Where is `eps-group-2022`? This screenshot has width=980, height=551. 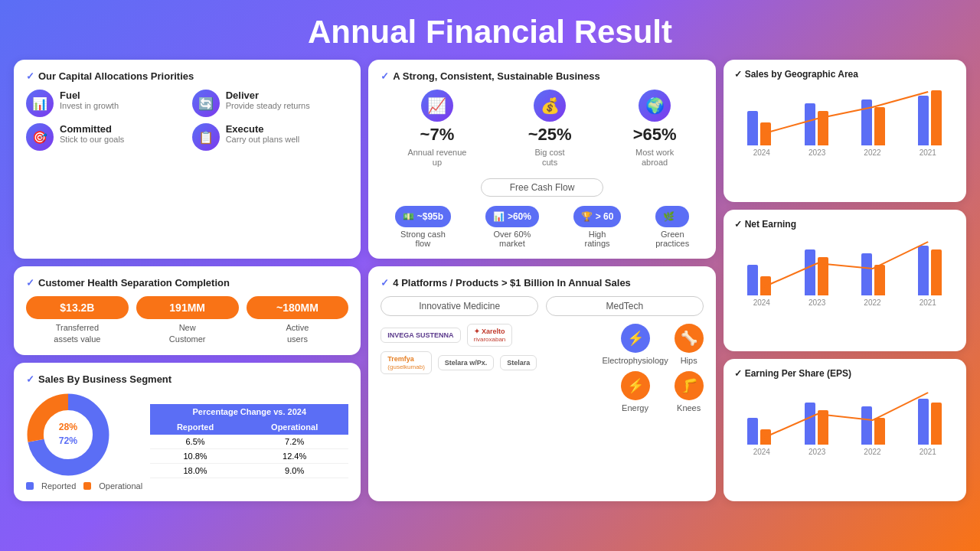 eps-group-2022 is located at coordinates (873, 425).